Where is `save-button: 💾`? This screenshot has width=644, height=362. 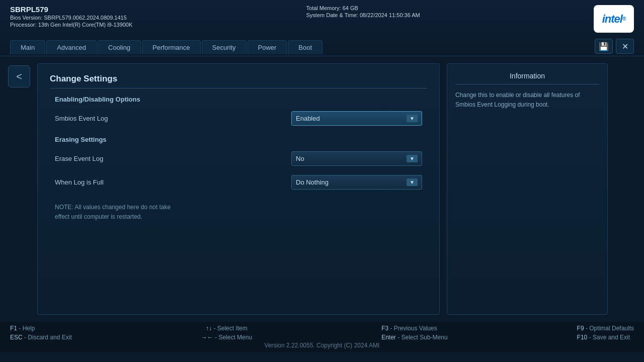 save-button: 💾 is located at coordinates (604, 46).